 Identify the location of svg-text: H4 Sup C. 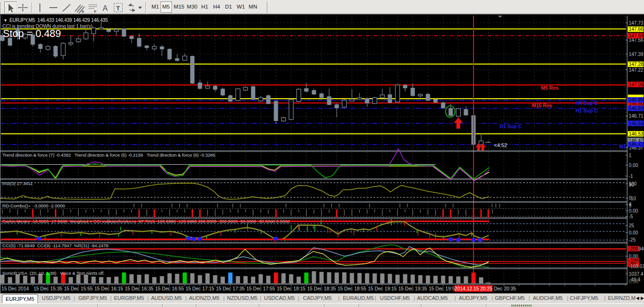
(587, 103).